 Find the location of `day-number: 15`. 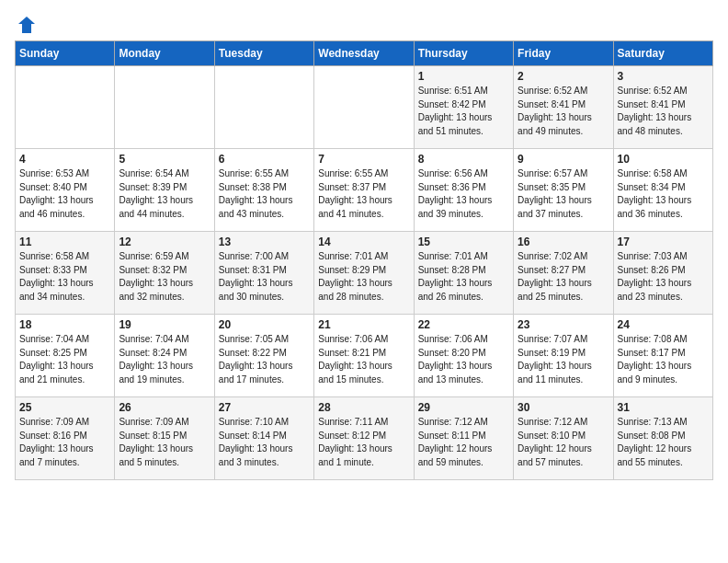

day-number: 15 is located at coordinates (463, 242).